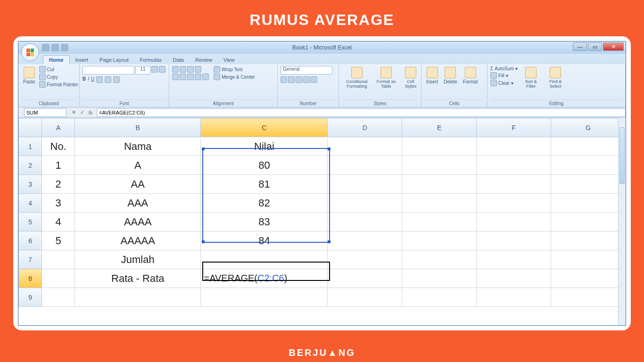  What do you see at coordinates (91, 113) in the screenshot?
I see `fx-icon: fx` at bounding box center [91, 113].